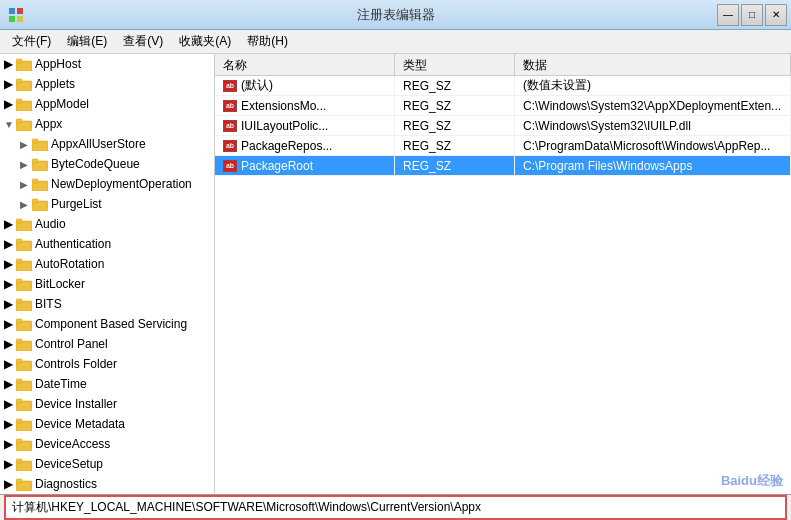 Image resolution: width=791 pixels, height=520 pixels. What do you see at coordinates (503, 166) in the screenshot?
I see `table-row: abPackageRoot REG_SZ C:\Program Files\Wi…` at bounding box center [503, 166].